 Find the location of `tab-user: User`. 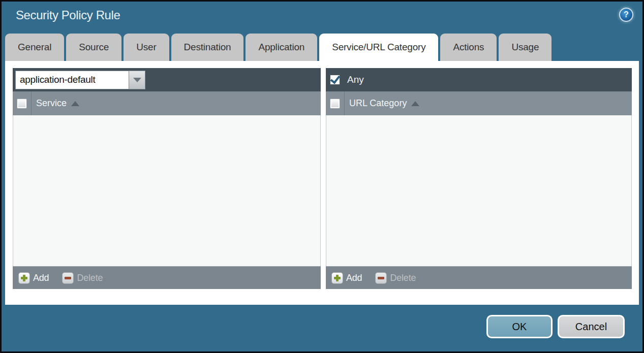

tab-user: User is located at coordinates (146, 47).